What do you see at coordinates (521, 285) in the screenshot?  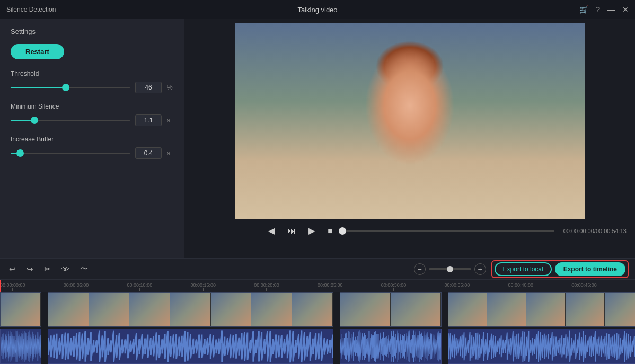 I see `ruler-label: 00:00:40:00` at bounding box center [521, 285].